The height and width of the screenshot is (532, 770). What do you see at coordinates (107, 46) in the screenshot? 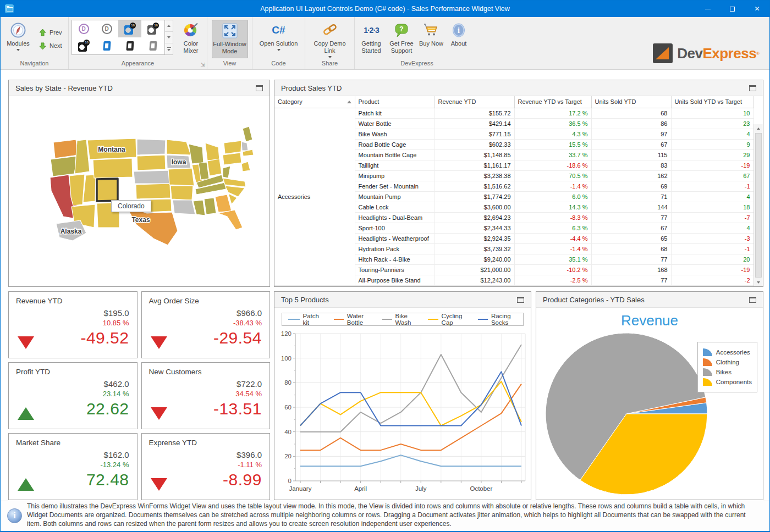
I see `skin-office-blue` at bounding box center [107, 46].